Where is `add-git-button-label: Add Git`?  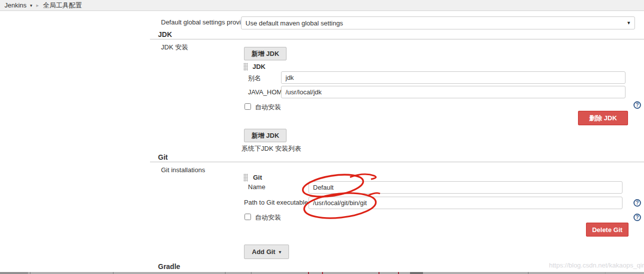
add-git-button-label: Add Git is located at coordinates (264, 252).